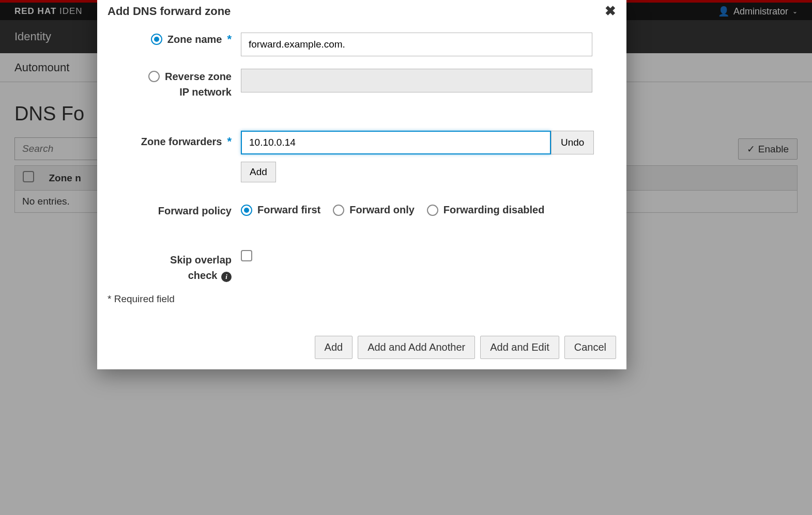 The width and height of the screenshot is (812, 515). What do you see at coordinates (590, 347) in the screenshot?
I see `cancel-button: Cancel` at bounding box center [590, 347].